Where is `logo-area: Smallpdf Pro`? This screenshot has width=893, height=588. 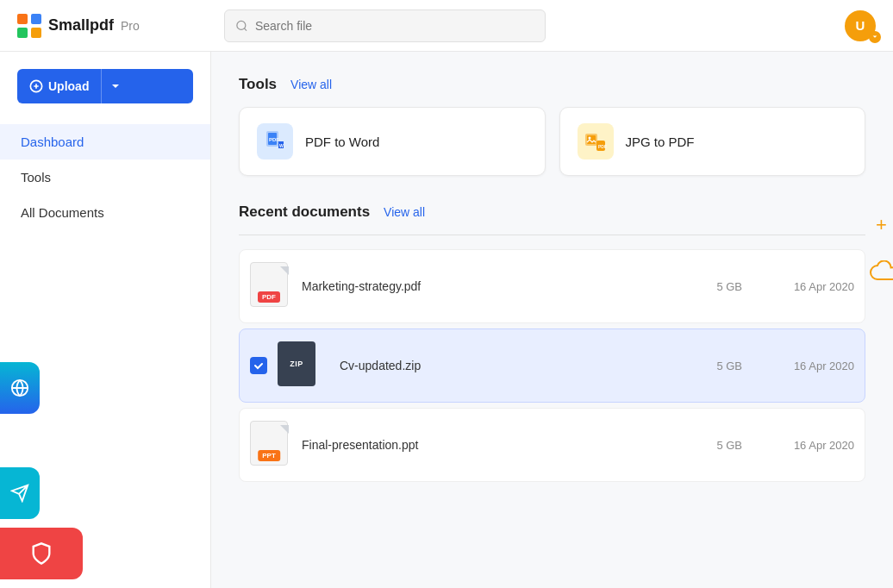 logo-area: Smallpdf Pro is located at coordinates (121, 26).